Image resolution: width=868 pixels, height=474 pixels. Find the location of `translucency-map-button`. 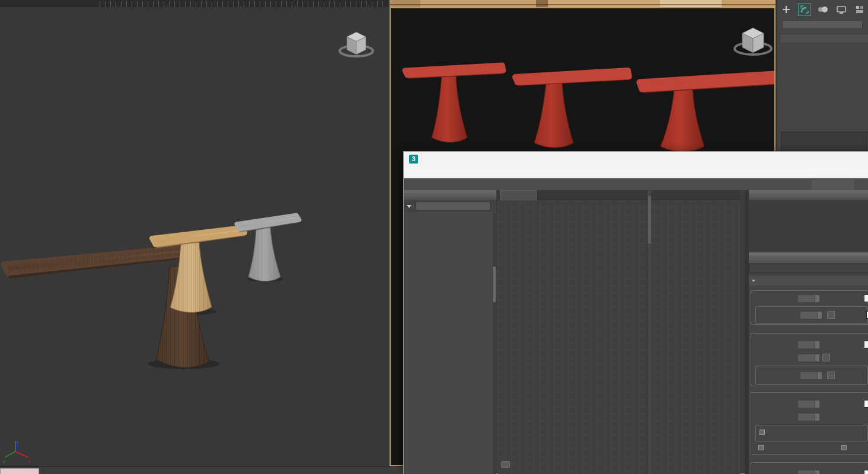

translucency-map-button is located at coordinates (831, 315).